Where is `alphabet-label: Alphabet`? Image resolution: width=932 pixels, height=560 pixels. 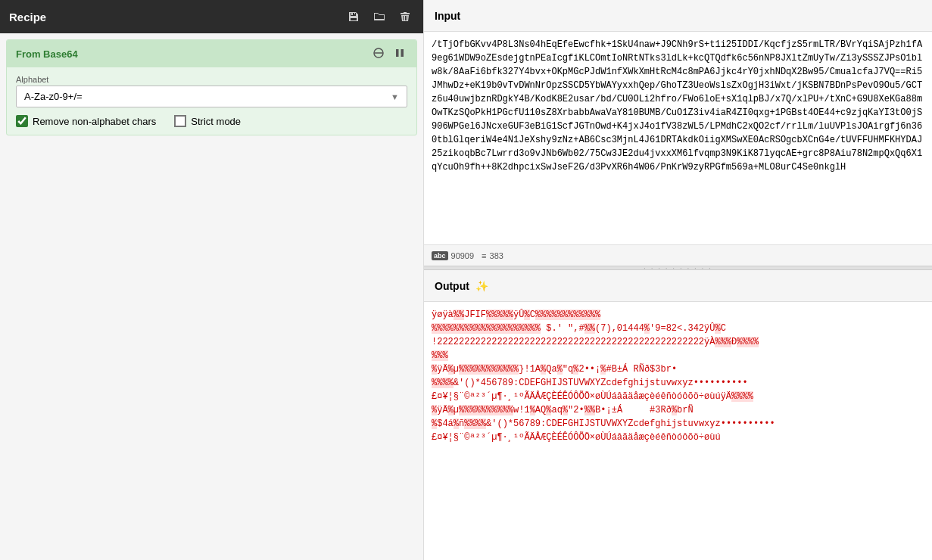 alphabet-label: Alphabet is located at coordinates (212, 79).